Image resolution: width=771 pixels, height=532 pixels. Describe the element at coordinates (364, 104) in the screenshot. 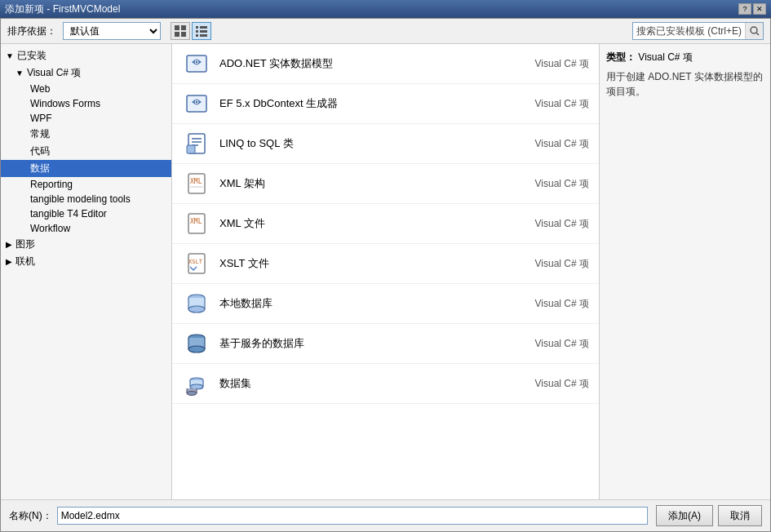

I see `ef-name: EF 5.x DbContext 生成器` at that location.